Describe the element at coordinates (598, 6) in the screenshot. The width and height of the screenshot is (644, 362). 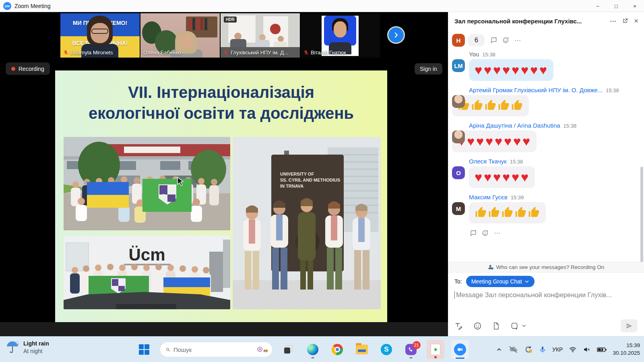
I see `minimize-button: −` at that location.